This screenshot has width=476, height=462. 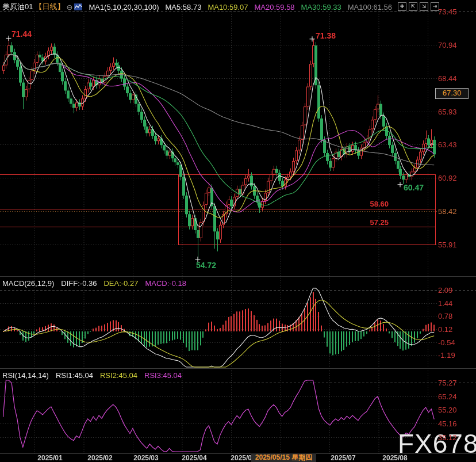 What do you see at coordinates (194, 458) in the screenshot?
I see `month-label: 2025/04` at bounding box center [194, 458].